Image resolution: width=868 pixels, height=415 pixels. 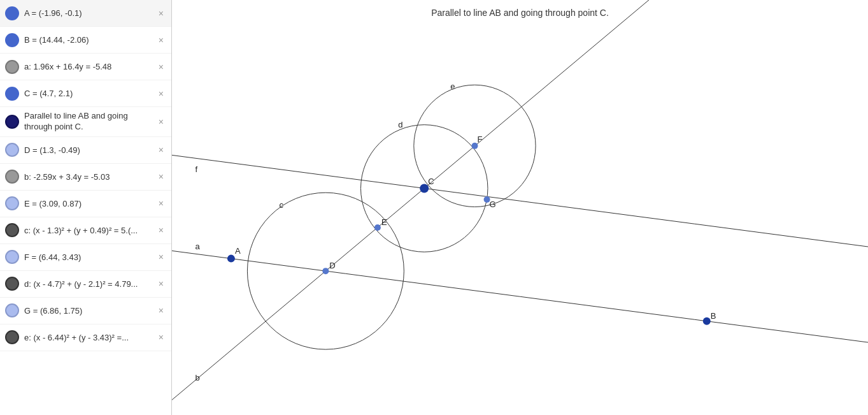 What do you see at coordinates (12, 310) in the screenshot?
I see `item-dot-G` at bounding box center [12, 310].